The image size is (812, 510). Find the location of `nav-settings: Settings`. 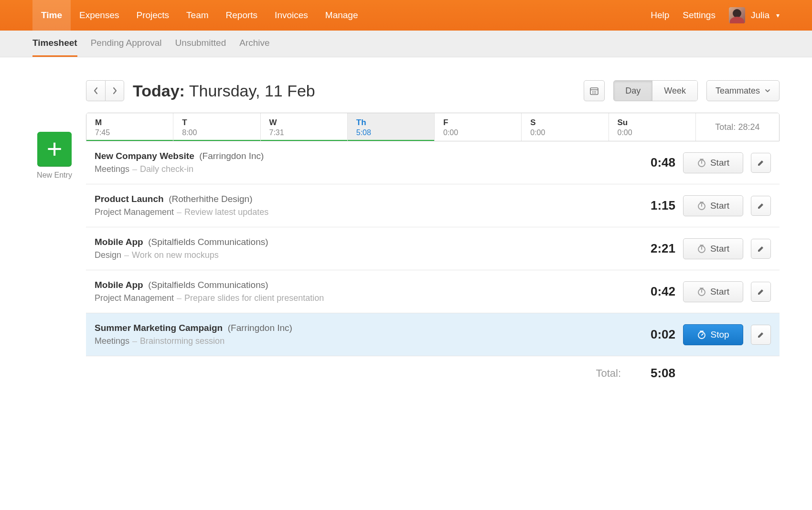

nav-settings: Settings is located at coordinates (699, 15).